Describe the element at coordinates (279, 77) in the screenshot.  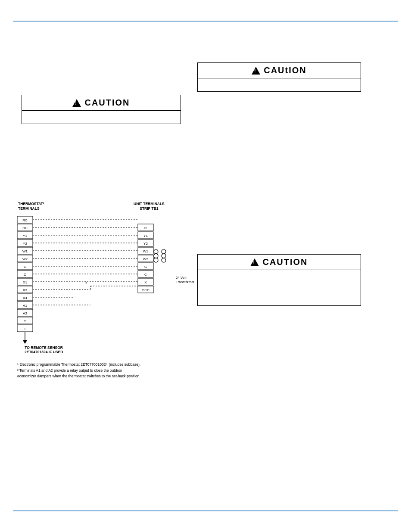
I see `caution-box-right-top: CAUtION` at that location.